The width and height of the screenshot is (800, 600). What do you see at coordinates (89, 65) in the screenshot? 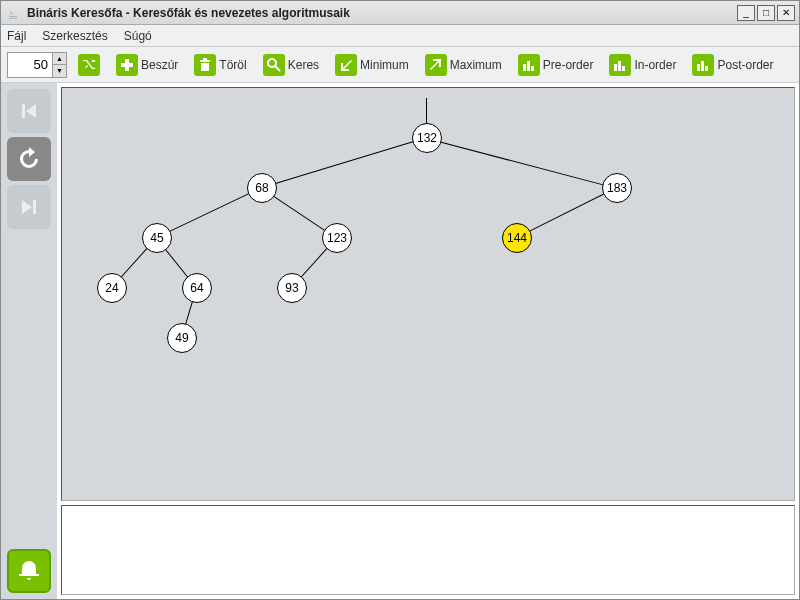
I see `shuffle-button` at bounding box center [89, 65].